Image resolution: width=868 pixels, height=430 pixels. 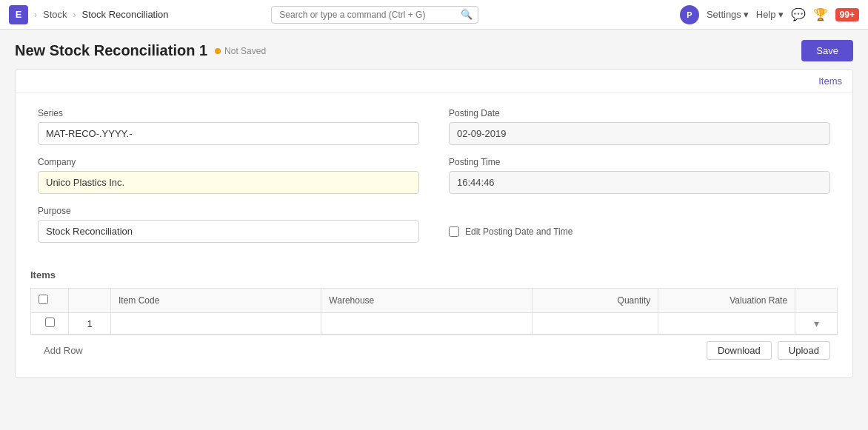 What do you see at coordinates (434, 81) in the screenshot?
I see `card-toolbar: Items` at bounding box center [434, 81].